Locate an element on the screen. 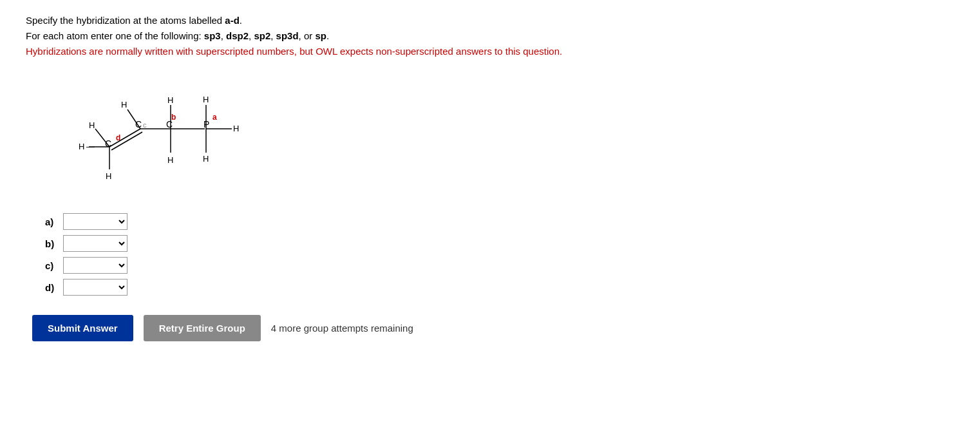 The image size is (980, 445). dropdown-row-d: d) sp3 dsp2 sp2 sp3d sp is located at coordinates (500, 287).